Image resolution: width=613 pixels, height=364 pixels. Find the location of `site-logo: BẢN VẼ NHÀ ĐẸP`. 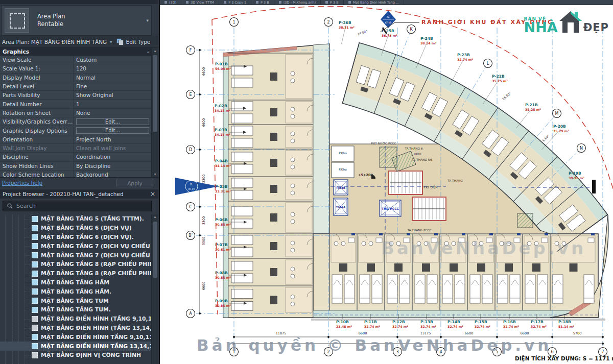

site-logo: BẢN VẼ NHÀ ĐẸP is located at coordinates (567, 22).